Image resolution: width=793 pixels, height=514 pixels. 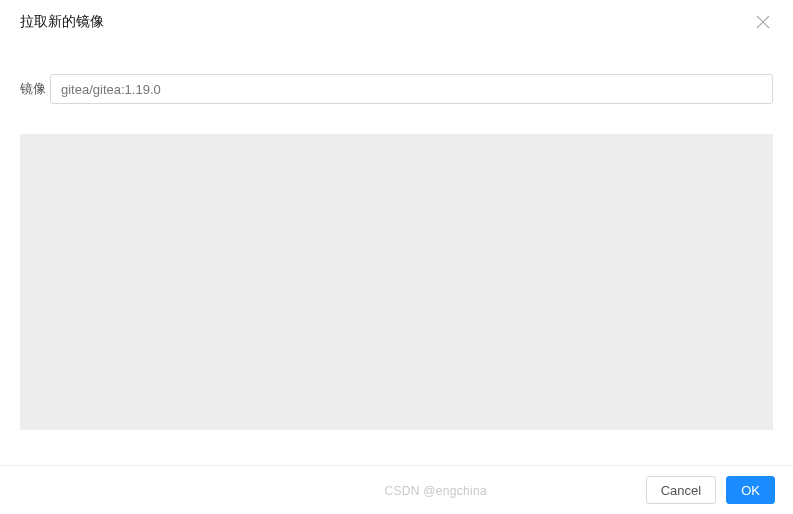 I want to click on modal-title: 拉取新的镜像, so click(x=62, y=22).